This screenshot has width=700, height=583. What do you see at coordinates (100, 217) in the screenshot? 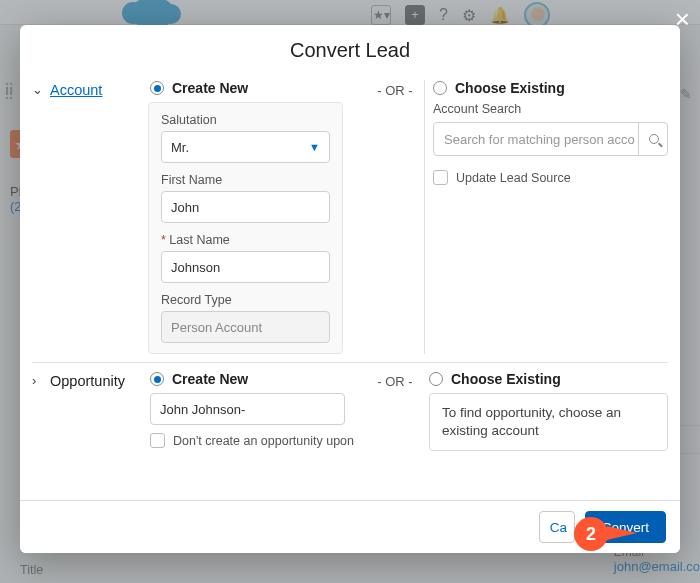
I see `account-section-link: Account` at bounding box center [100, 217].